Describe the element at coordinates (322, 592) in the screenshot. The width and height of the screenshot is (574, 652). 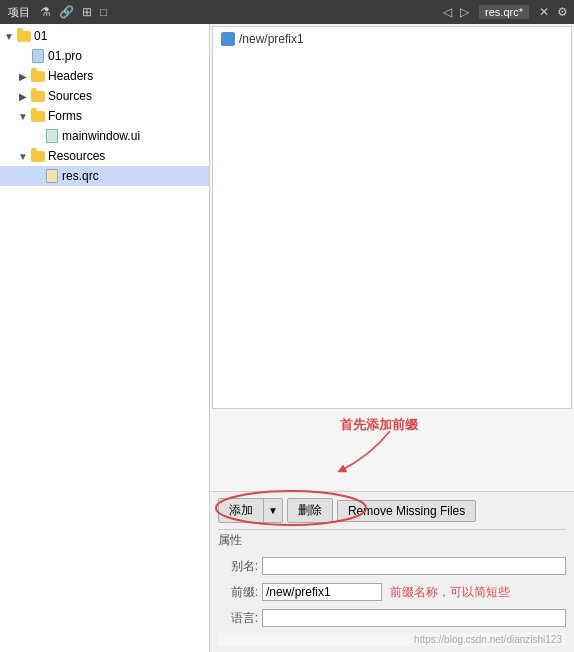
I see `prefix-input` at that location.